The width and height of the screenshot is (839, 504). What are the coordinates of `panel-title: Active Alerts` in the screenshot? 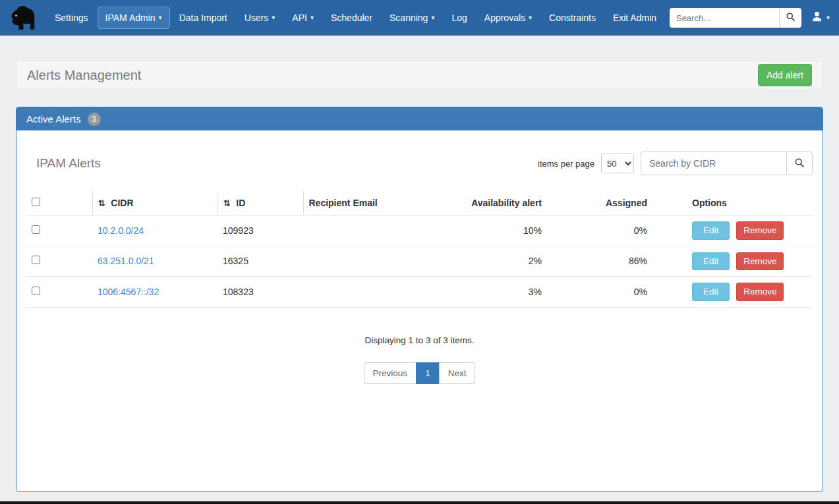 It's located at (54, 119).